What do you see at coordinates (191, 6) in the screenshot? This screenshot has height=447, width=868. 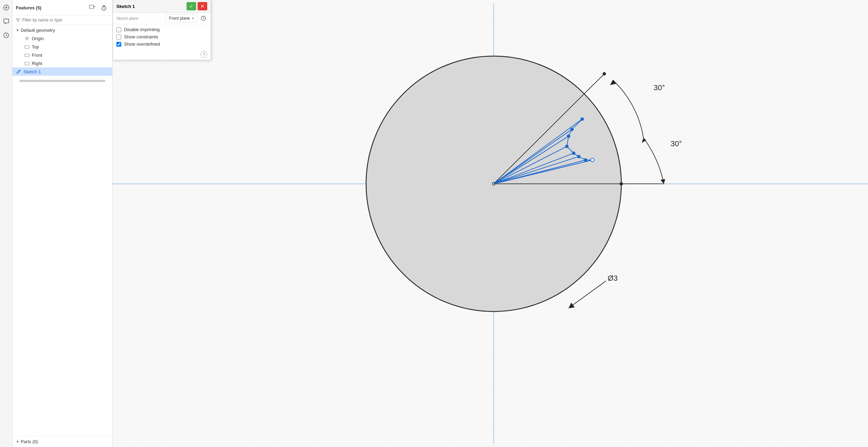 I see `confirm-button: ✓` at bounding box center [191, 6].